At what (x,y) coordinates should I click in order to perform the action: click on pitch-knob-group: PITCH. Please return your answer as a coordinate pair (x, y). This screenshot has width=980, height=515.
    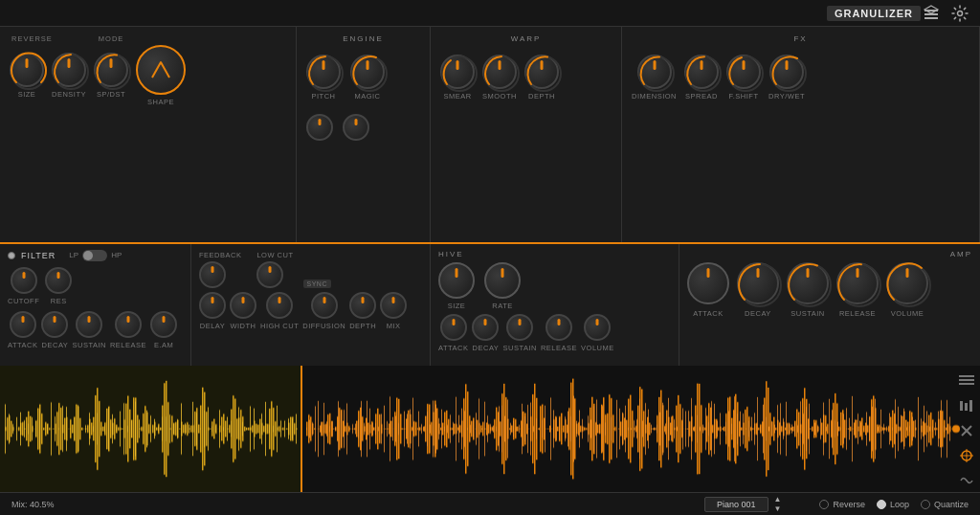
    Looking at the image, I should click on (323, 78).